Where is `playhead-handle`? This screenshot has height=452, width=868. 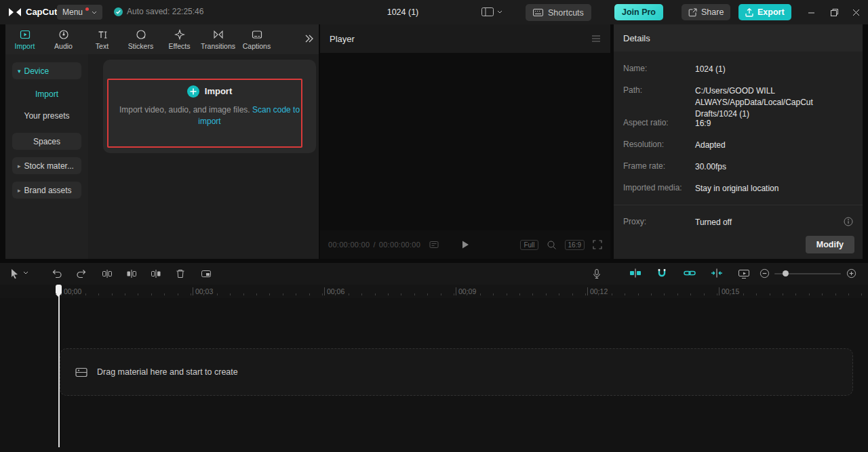 playhead-handle is located at coordinates (58, 289).